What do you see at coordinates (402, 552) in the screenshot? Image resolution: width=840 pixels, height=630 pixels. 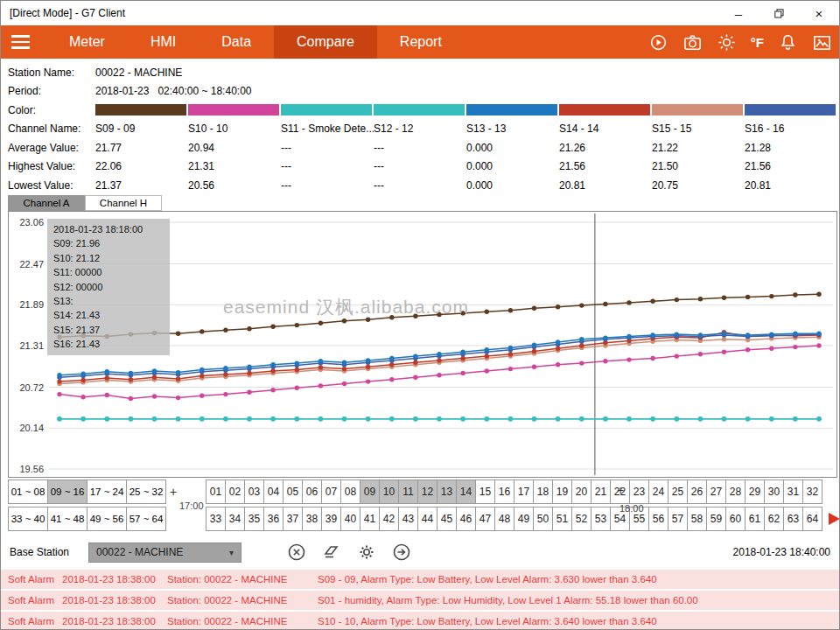 I see `apply-icon` at bounding box center [402, 552].